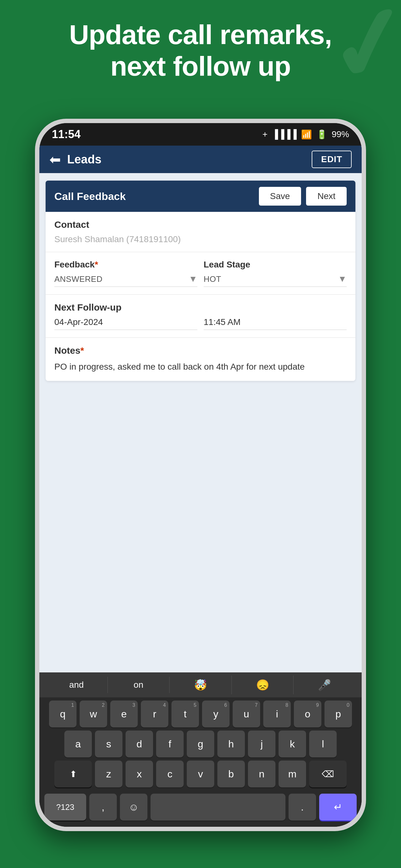 The image size is (401, 868). What do you see at coordinates (75, 160) in the screenshot?
I see `app-bar-left: ⬅ Leads` at bounding box center [75, 160].